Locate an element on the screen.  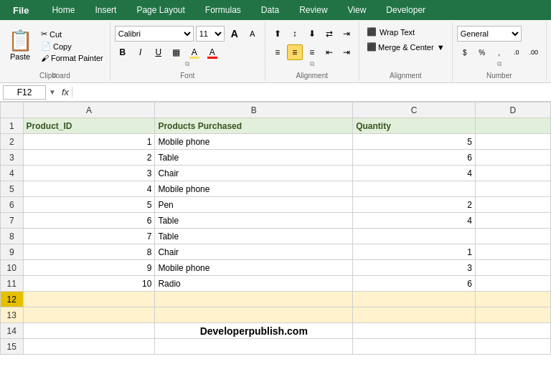
cell-b: Products Purchased is located at coordinates (254, 126).